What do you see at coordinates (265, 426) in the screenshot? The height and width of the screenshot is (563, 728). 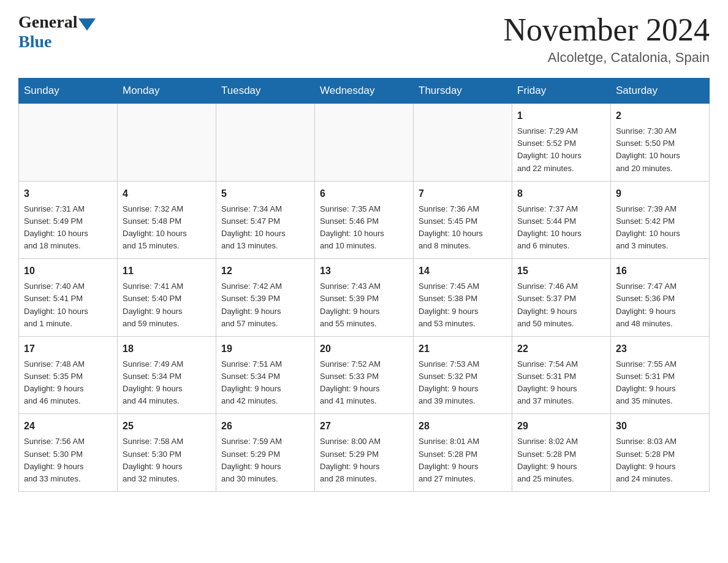 I see `day-number: 26` at bounding box center [265, 426].